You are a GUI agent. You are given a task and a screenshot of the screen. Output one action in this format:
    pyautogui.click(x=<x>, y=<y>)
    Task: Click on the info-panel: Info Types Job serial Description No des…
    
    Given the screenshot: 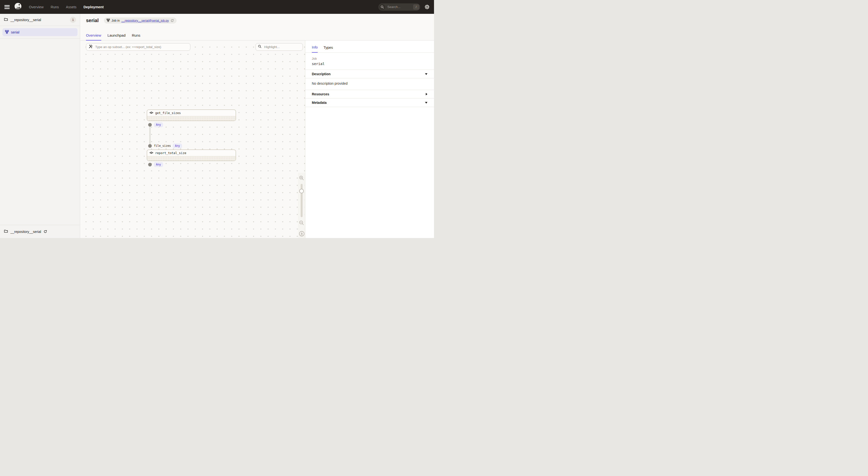 What is the action you would take?
    pyautogui.click(x=369, y=139)
    